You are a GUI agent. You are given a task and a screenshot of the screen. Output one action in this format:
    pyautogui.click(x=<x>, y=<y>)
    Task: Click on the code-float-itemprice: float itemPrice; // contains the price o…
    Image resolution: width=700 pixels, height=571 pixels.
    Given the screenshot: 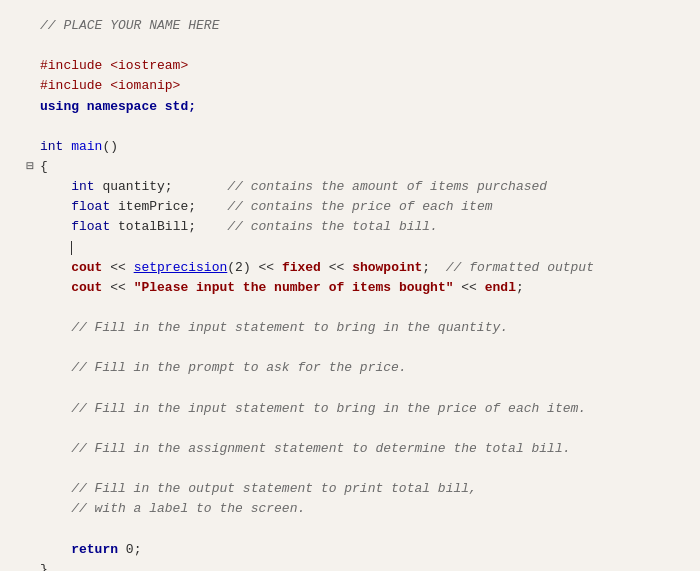 What is the action you would take?
    pyautogui.click(x=360, y=207)
    